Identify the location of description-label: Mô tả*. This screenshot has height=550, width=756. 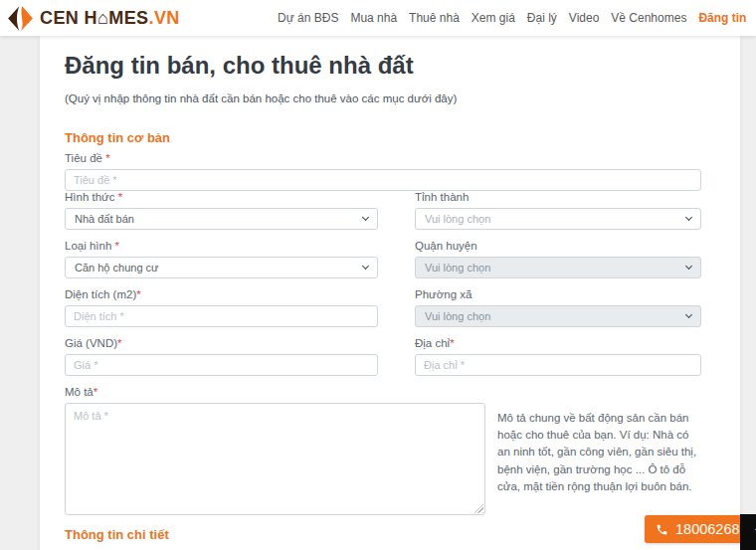
(383, 392).